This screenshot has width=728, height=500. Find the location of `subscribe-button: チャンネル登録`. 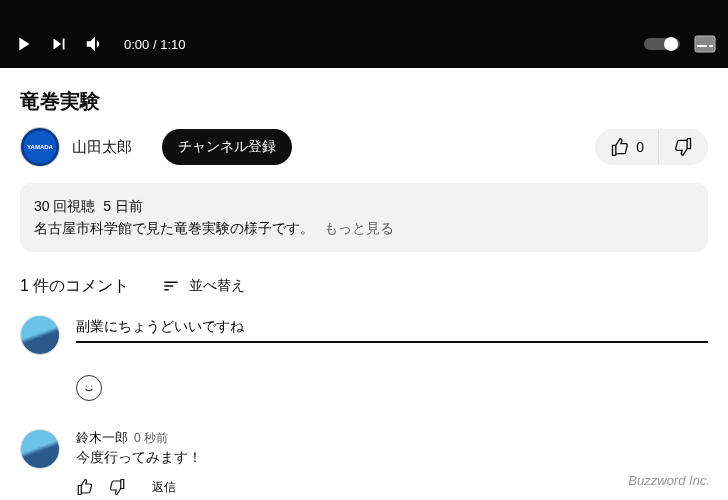

subscribe-button: チャンネル登録 is located at coordinates (227, 147).